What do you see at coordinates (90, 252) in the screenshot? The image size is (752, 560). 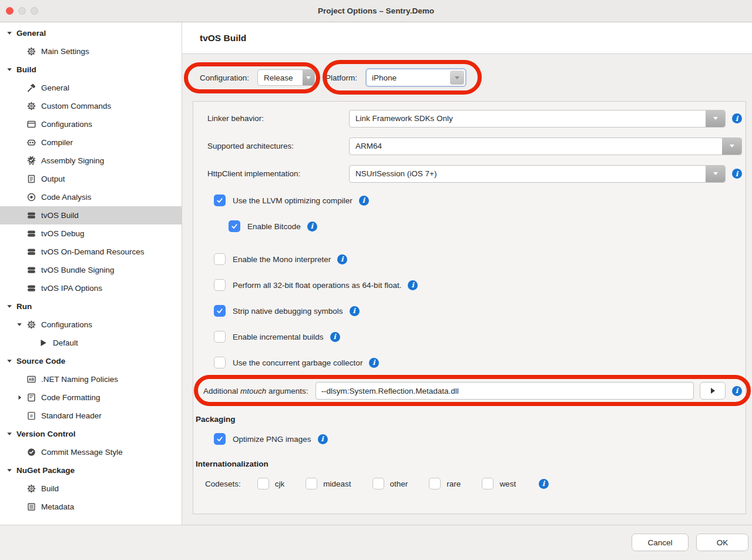 I see `sidebar-item-tvos-on-demand-resources: tvOS On-Demand Resources` at bounding box center [90, 252].